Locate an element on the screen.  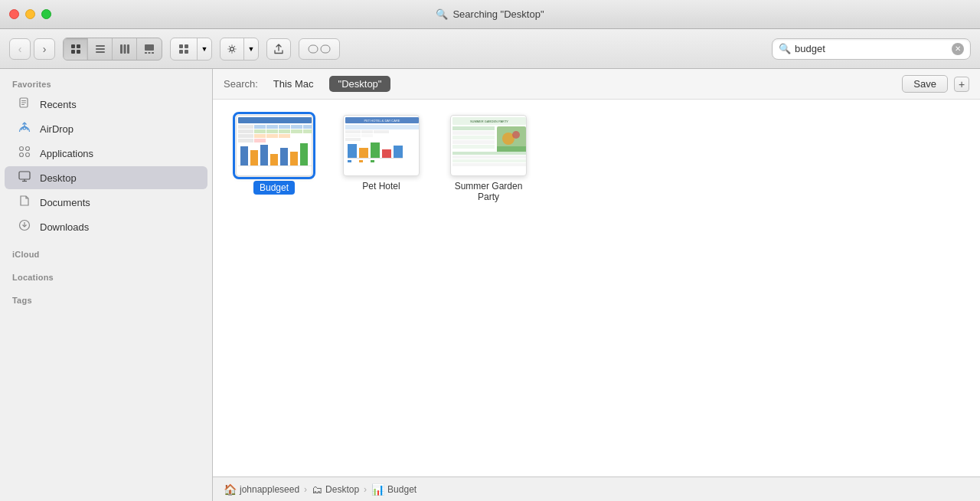
search-input is located at coordinates (873, 49).